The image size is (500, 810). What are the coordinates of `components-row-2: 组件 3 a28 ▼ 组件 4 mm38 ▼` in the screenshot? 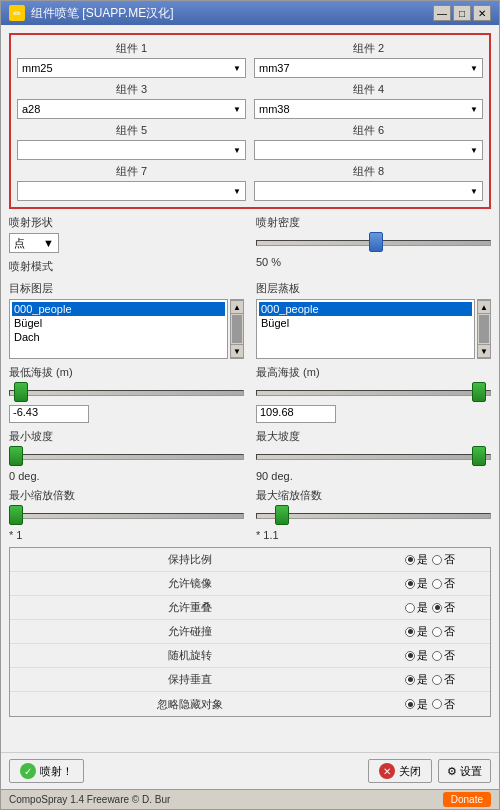 It's located at (250, 100).